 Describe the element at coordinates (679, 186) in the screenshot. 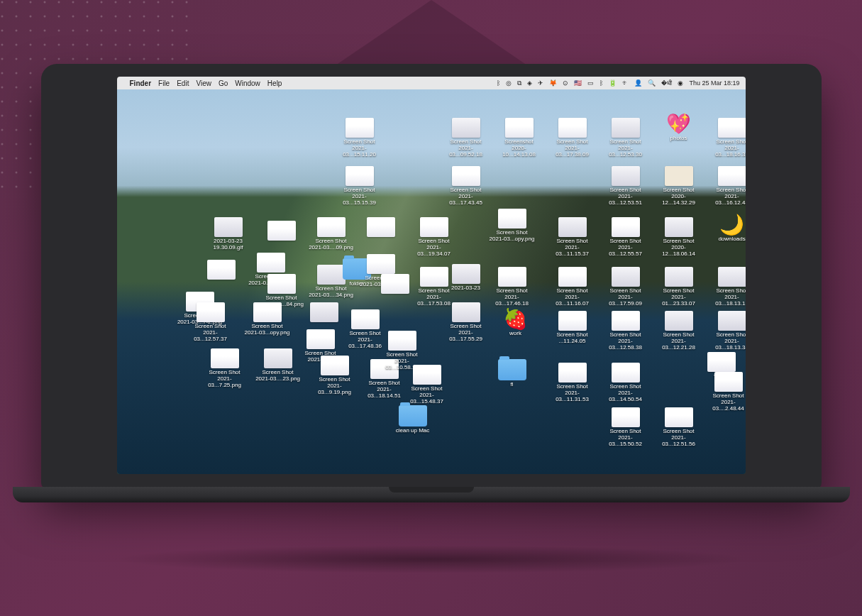

I see `desktop-file: Screen Shot2020-12...14.32.29` at that location.